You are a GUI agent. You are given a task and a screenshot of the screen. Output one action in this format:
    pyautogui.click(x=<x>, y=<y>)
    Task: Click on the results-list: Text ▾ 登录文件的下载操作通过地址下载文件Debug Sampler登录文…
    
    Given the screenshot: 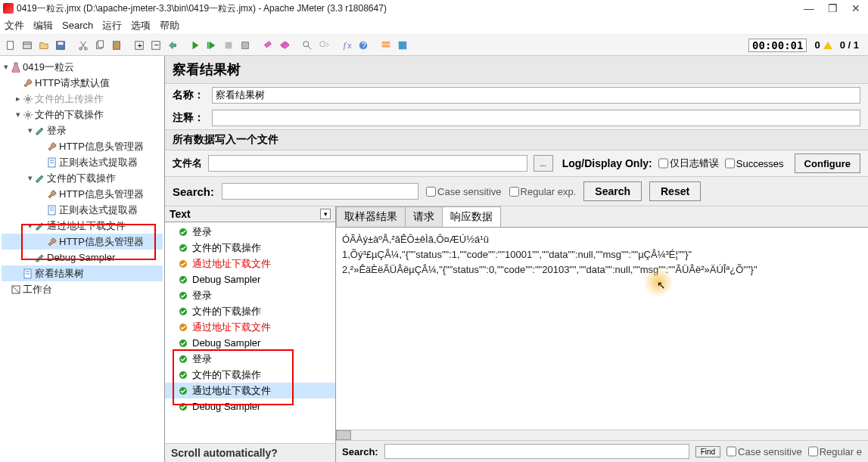 What is the action you would take?
    pyautogui.click(x=250, y=334)
    